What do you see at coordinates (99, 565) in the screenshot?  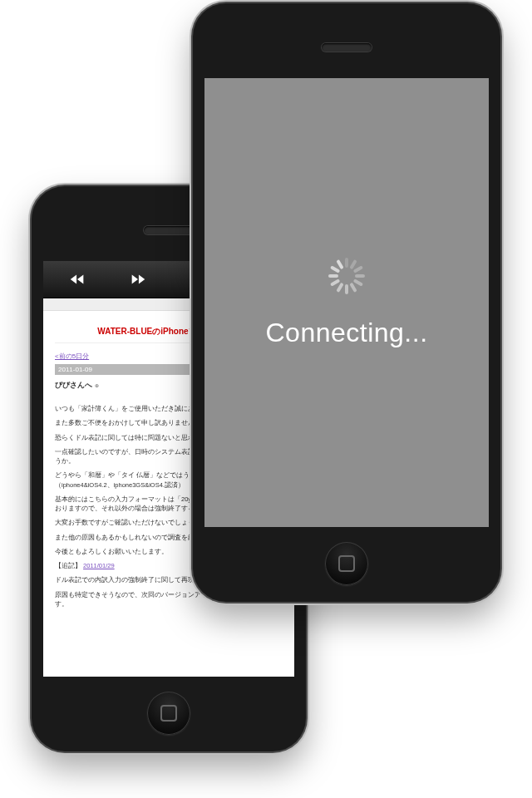 I see `addendum-date-link: 2011/01/29` at bounding box center [99, 565].